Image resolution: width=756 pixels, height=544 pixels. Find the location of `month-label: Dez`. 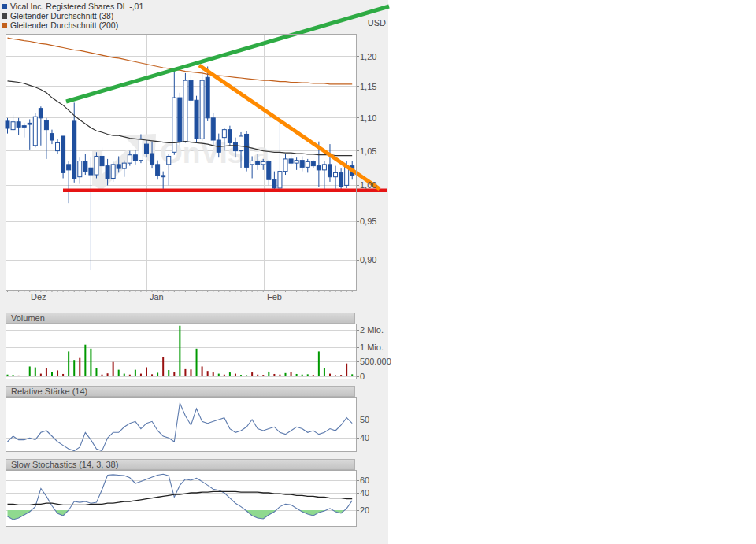

month-label: Dez is located at coordinates (39, 298).